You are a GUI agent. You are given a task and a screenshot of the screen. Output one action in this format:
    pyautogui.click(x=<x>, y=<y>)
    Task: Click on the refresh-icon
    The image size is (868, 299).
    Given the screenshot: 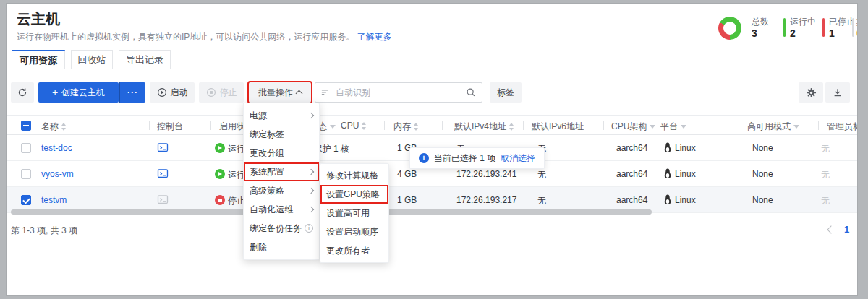 What is the action you would take?
    pyautogui.click(x=22, y=92)
    